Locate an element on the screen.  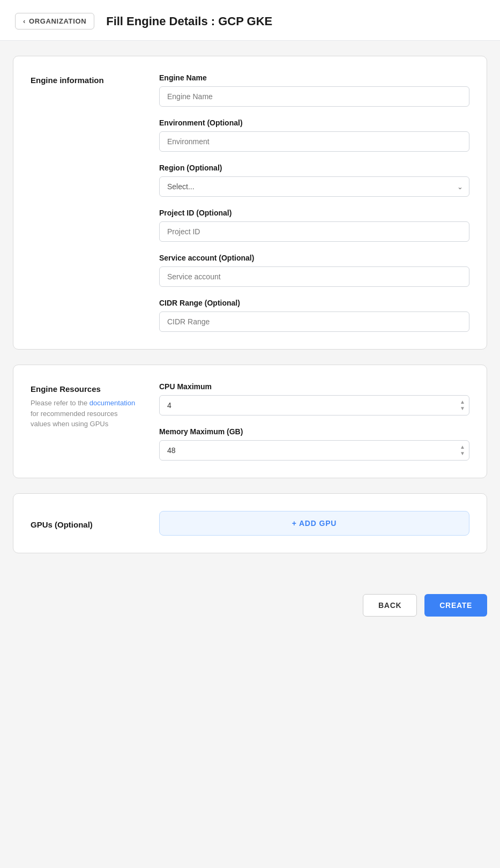
engine-name-group: Engine Name is located at coordinates (314, 90).